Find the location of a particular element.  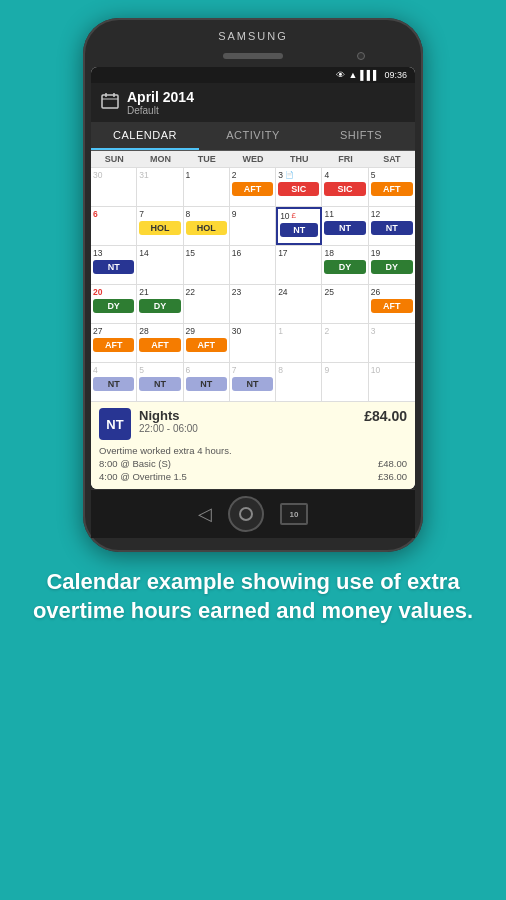

back-btn: ◁ is located at coordinates (205, 514).